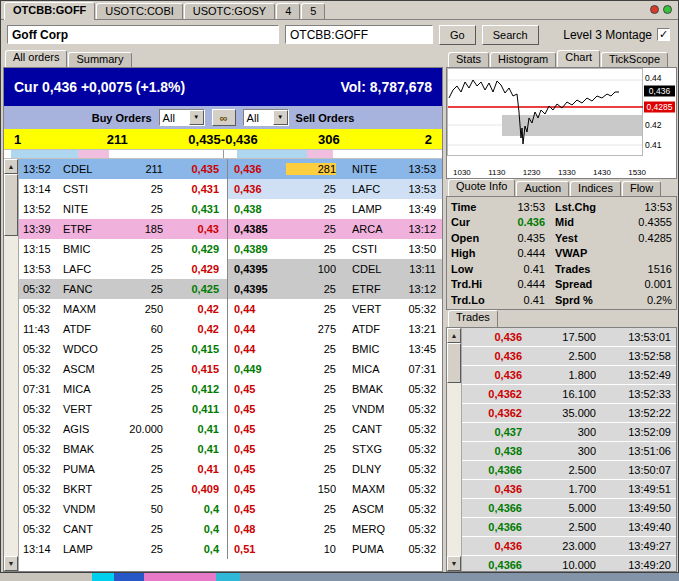 This screenshot has height=581, width=679. Describe the element at coordinates (230, 329) in the screenshot. I see `order-book-row: 11:43ATDF600,420,44275ATDF13:21` at that location.